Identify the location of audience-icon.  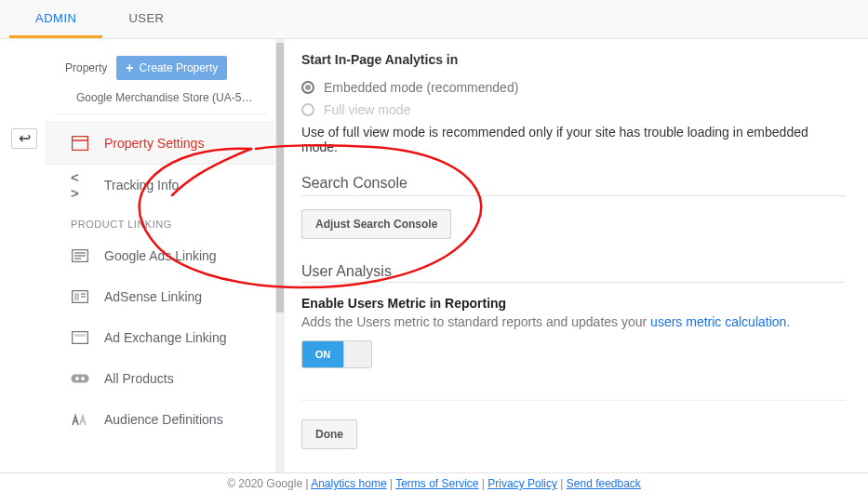
(80, 419).